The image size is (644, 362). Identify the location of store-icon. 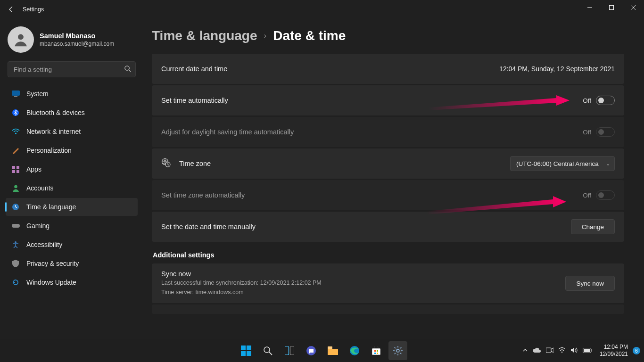
(376, 351).